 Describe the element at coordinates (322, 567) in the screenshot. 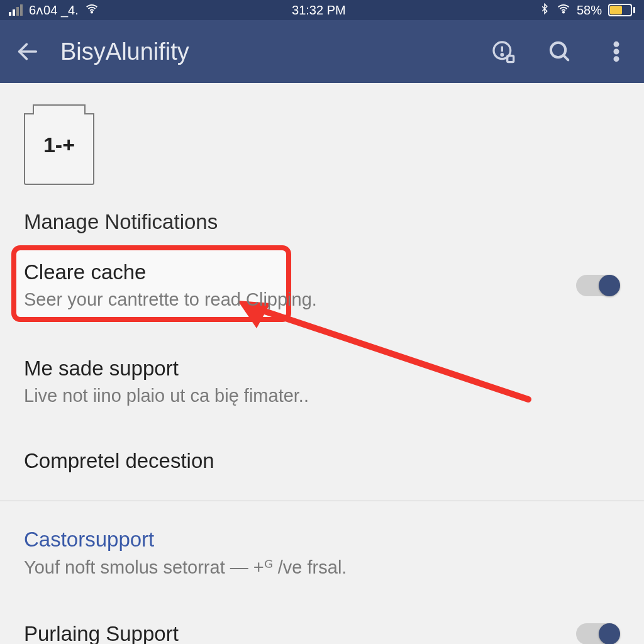

I see `setting-subtitle: Youf noft smolus setorrat — +ᴳ /ve frsal…` at that location.